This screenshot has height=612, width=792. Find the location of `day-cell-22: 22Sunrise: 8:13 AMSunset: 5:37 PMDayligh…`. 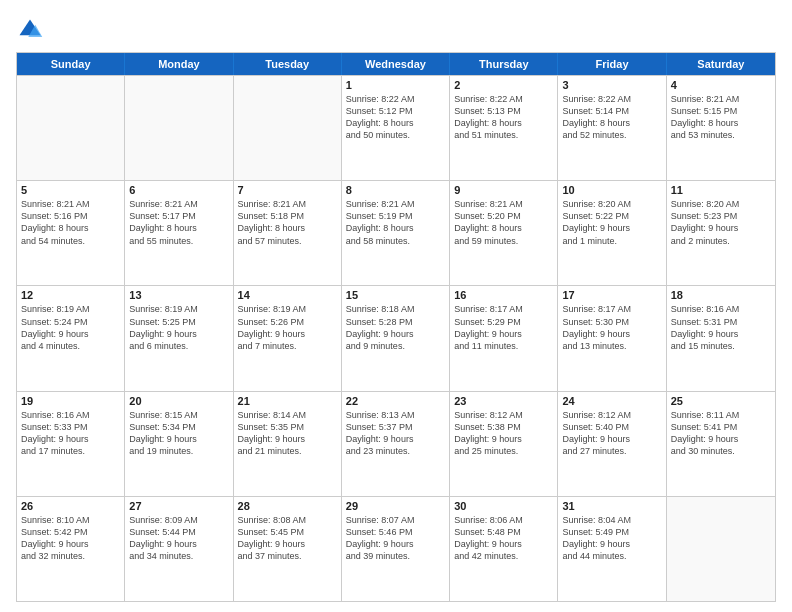

day-cell-22: 22Sunrise: 8:13 AMSunset: 5:37 PMDayligh… is located at coordinates (396, 444).